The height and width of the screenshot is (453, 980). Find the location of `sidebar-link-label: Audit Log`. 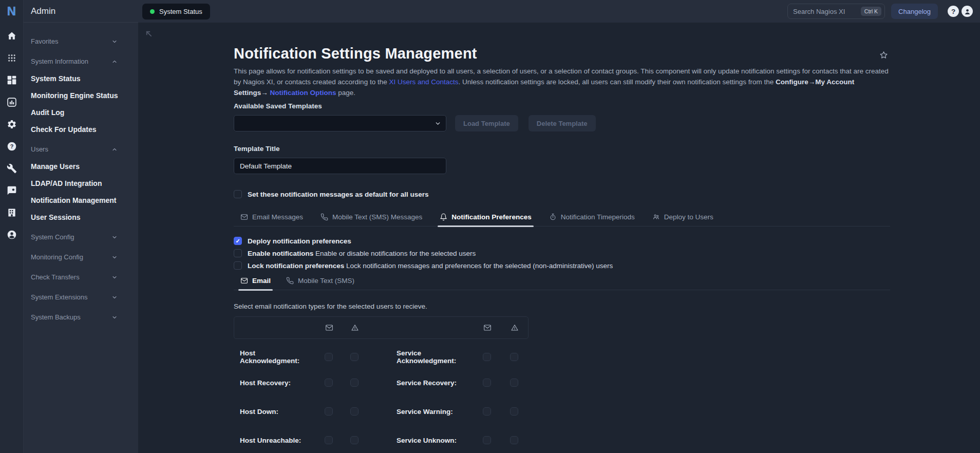

sidebar-link-label: Audit Log is located at coordinates (47, 112).